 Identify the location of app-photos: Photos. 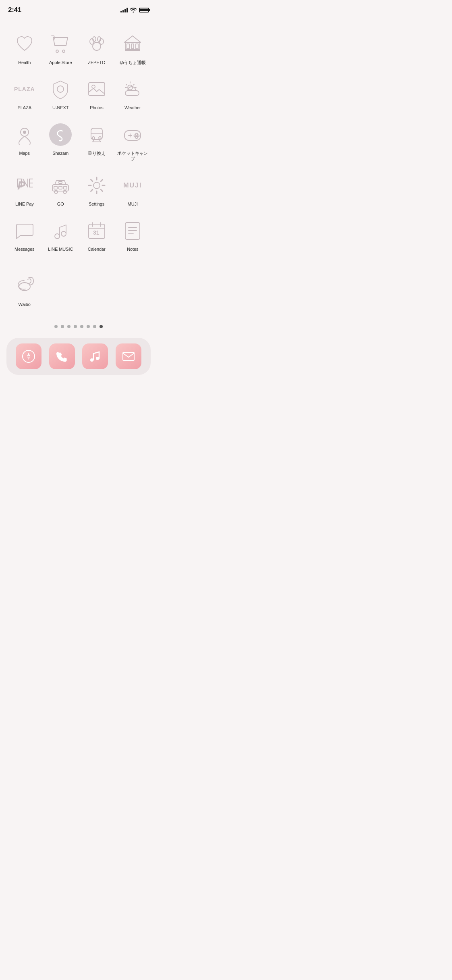
(97, 94).